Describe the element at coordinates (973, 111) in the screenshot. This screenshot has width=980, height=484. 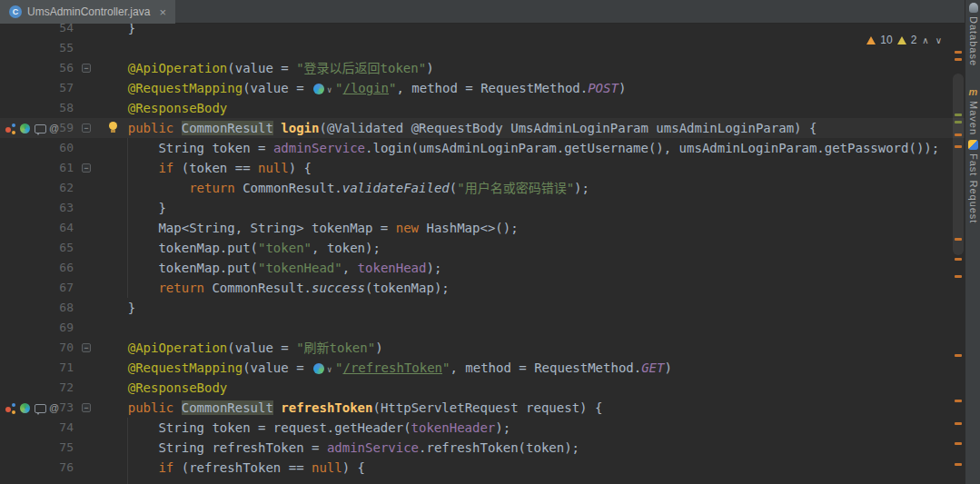
I see `tool-button-maven: m Maven` at that location.